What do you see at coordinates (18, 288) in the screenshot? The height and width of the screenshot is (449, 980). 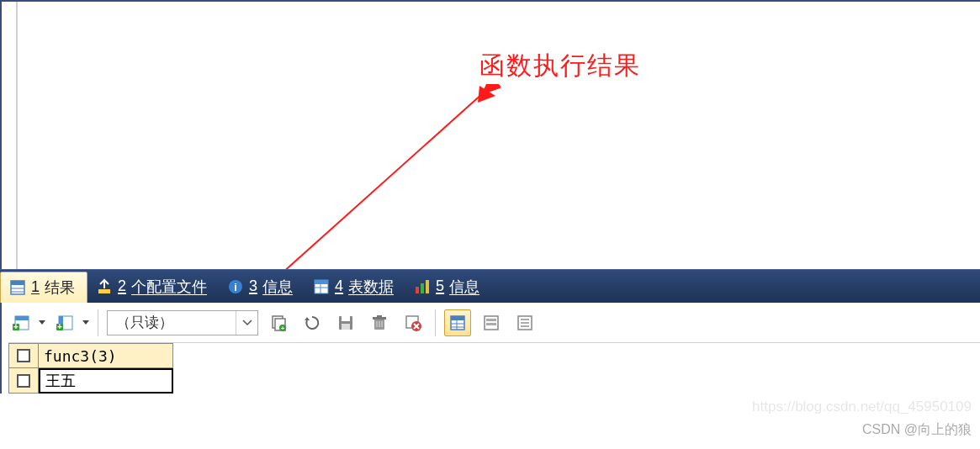 I see `results-icon` at bounding box center [18, 288].